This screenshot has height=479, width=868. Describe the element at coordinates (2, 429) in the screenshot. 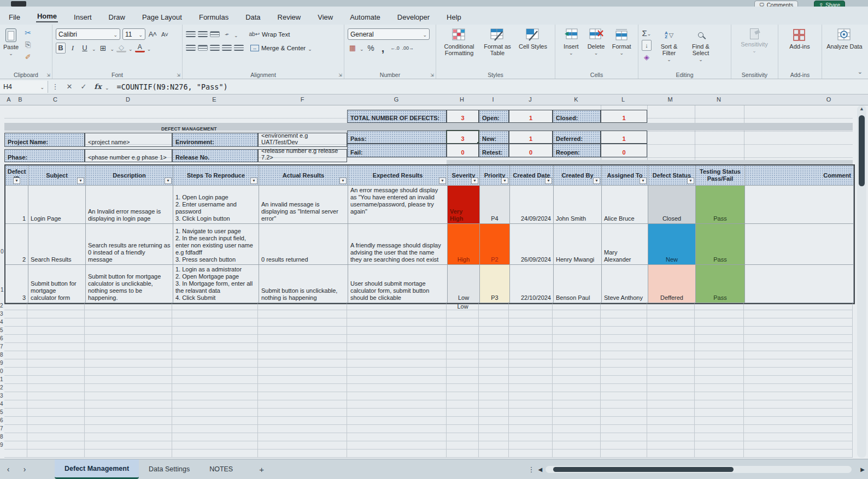

I see `row-number: 7` at that location.